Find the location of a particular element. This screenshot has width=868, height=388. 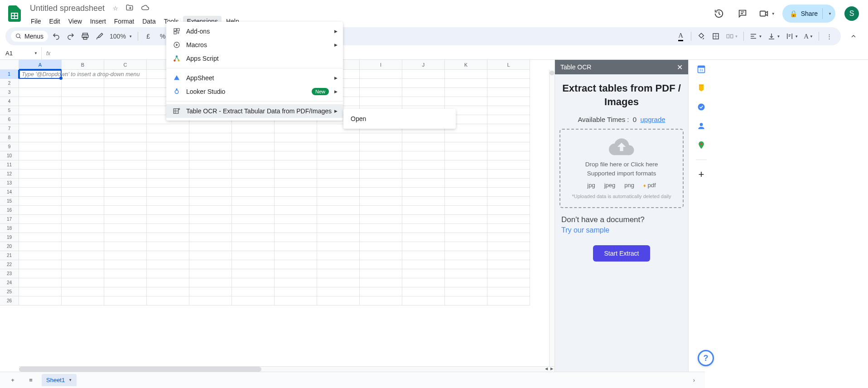

row-header: 10 is located at coordinates (10, 156).